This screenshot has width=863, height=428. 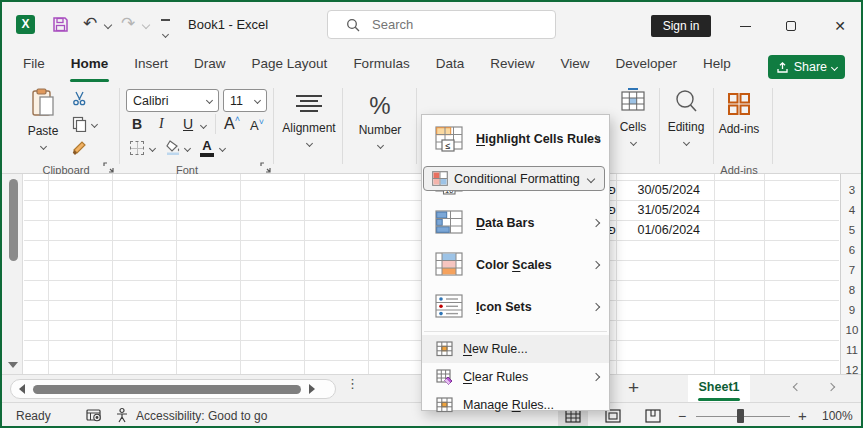 What do you see at coordinates (440, 178) in the screenshot?
I see `conditional-formatting-icon` at bounding box center [440, 178].